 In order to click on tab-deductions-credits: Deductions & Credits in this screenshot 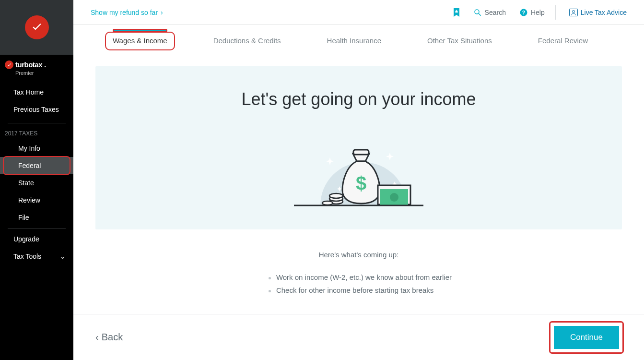, I will do `click(247, 40)`.